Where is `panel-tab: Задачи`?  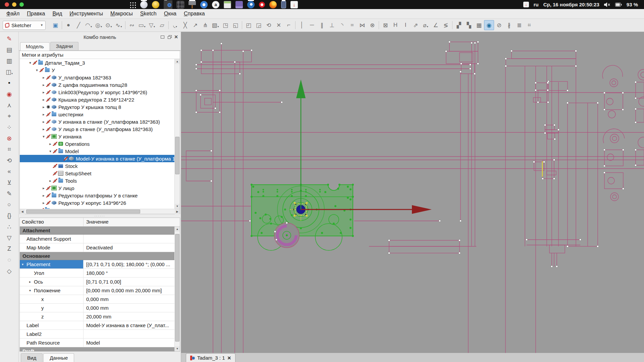
panel-tab: Задачи is located at coordinates (64, 46).